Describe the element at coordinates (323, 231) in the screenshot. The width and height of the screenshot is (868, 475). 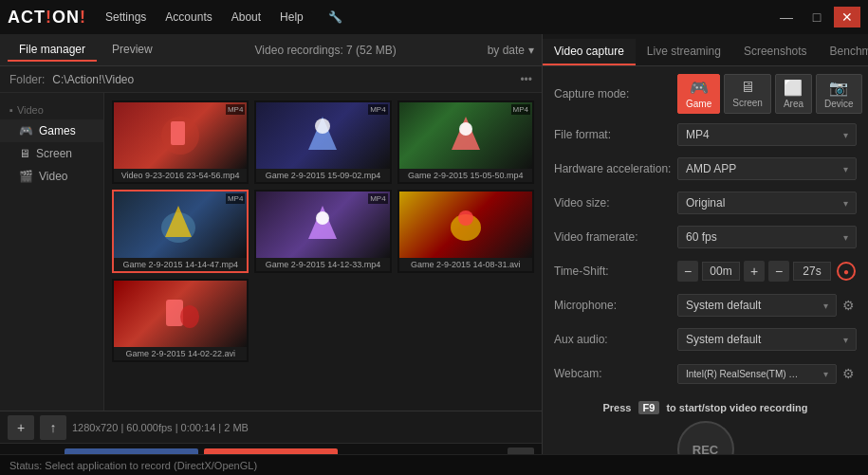
I see `video-thumb-5: MP4 Game 2-9-2015 14-12-33.mp4` at that location.